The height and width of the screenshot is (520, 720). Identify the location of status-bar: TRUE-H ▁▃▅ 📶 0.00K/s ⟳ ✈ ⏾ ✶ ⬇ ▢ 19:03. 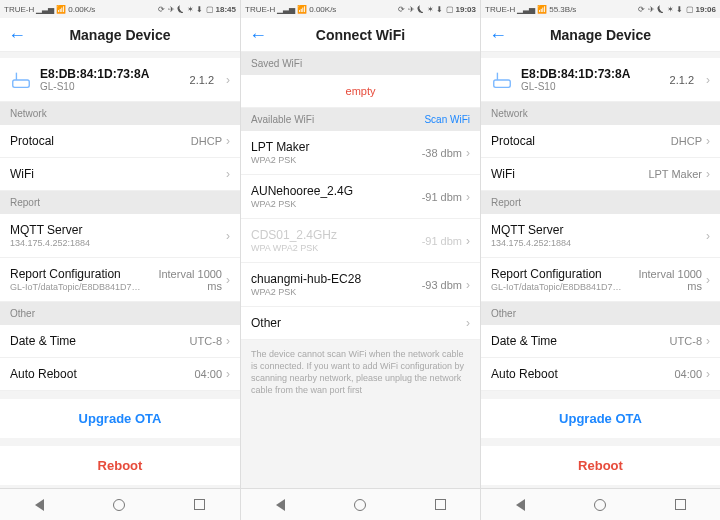
(360, 9).